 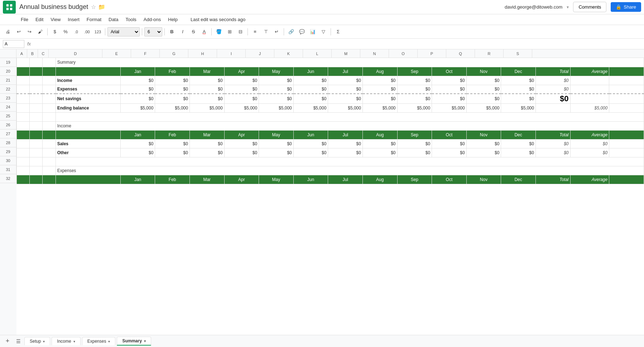 I want to click on r22-jul: $0, so click(x=345, y=89).